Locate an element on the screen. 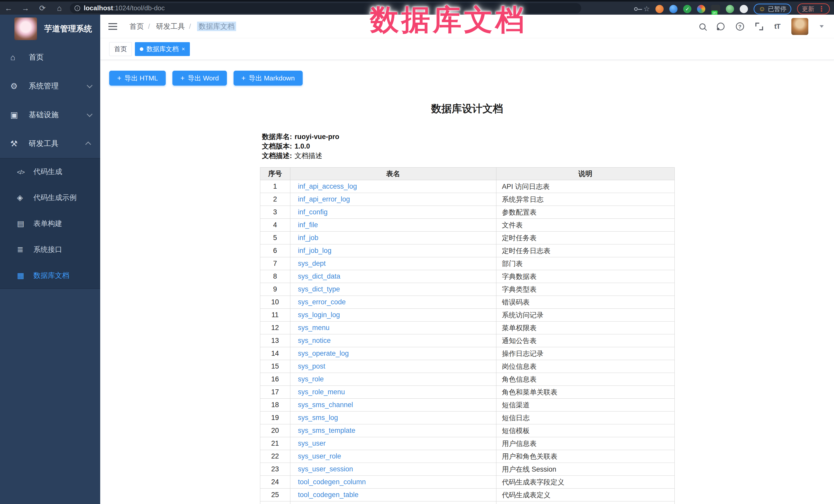  table-name-link: sys_error_code is located at coordinates (322, 302).